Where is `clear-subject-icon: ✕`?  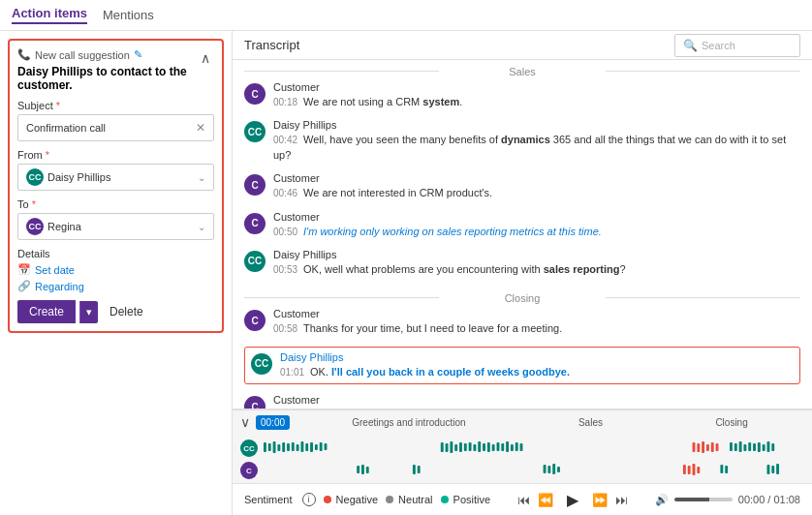 clear-subject-icon: ✕ is located at coordinates (201, 128).